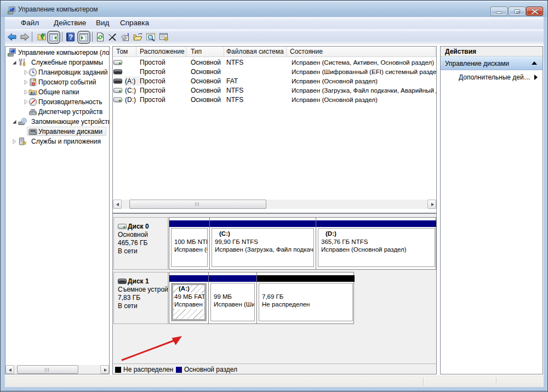 This screenshot has width=548, height=392. I want to click on column-header-1: Расположение, so click(161, 52).